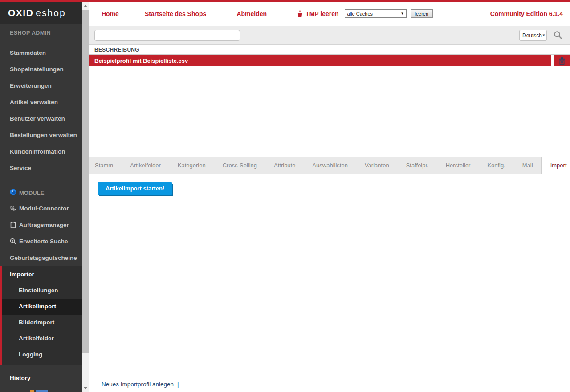 This screenshot has height=392, width=570. I want to click on top-accent-strip, so click(285, 1).